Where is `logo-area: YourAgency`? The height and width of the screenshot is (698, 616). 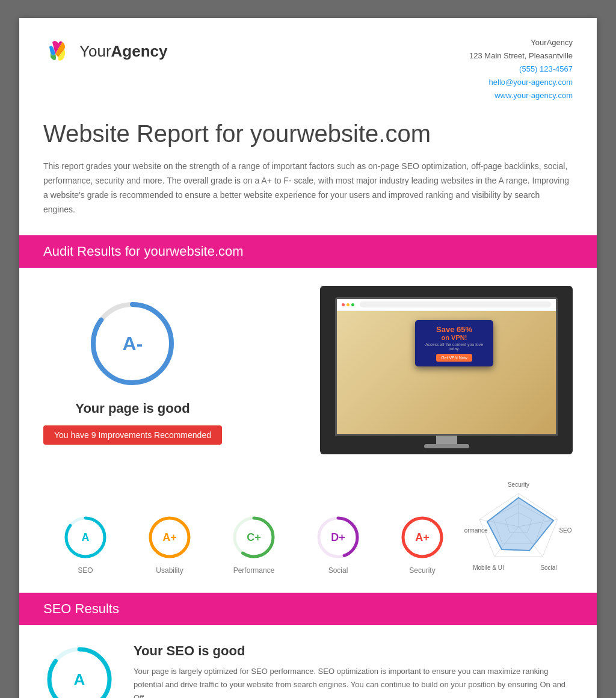
logo-area: YourAgency is located at coordinates (105, 51).